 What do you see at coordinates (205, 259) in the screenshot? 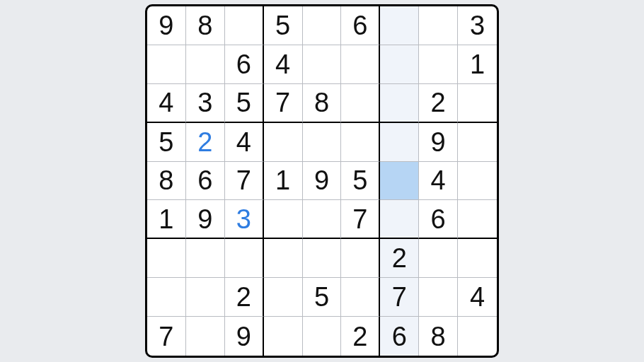
I see `sudoku-cell-r6-c1` at bounding box center [205, 259].